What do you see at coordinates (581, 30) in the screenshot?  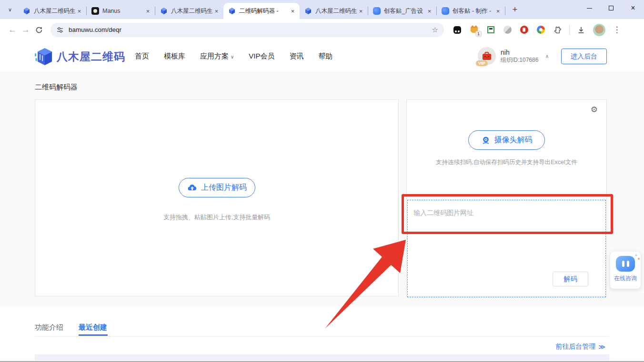 I see `downloads-button` at bounding box center [581, 30].